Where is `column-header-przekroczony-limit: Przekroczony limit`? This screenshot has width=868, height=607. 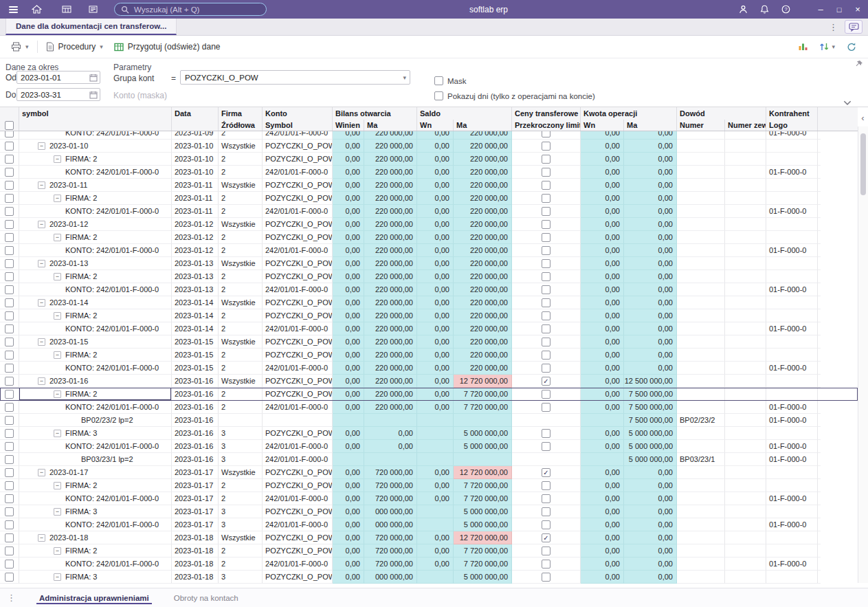 column-header-przekroczony-limit: Przekroczony limit is located at coordinates (546, 125).